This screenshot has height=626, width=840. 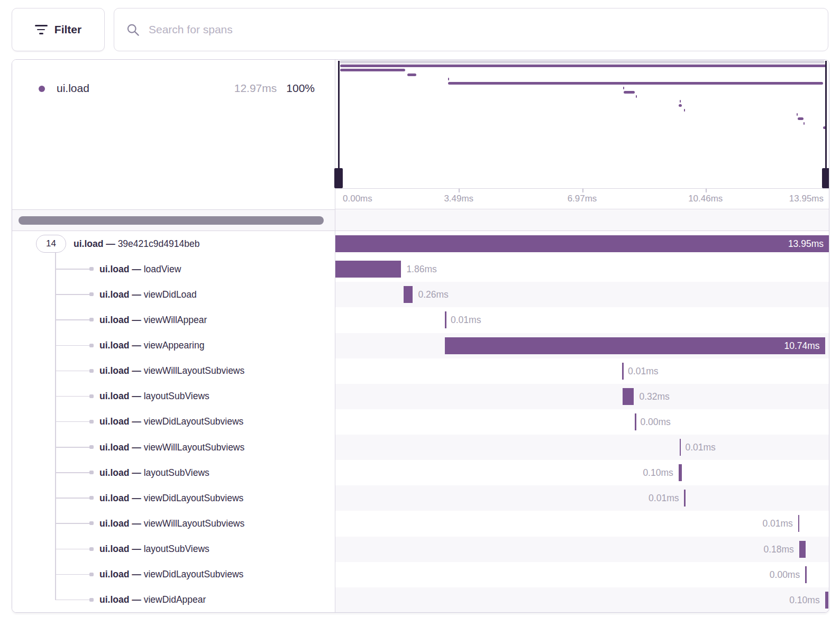 I want to click on span-bar-cell: 1.86ms, so click(x=582, y=269).